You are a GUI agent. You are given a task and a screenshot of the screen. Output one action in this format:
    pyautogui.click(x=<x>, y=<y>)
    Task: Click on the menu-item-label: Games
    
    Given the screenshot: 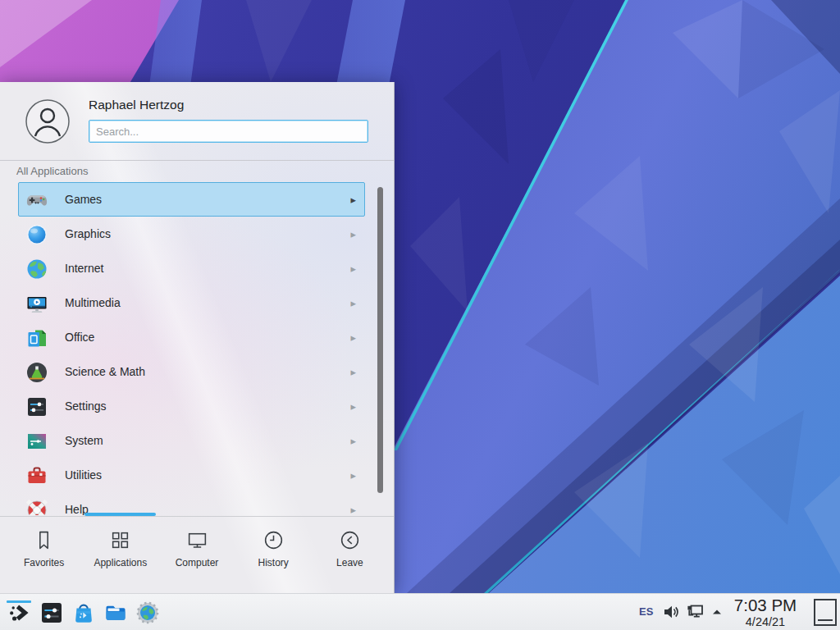 What is the action you would take?
    pyautogui.click(x=84, y=199)
    